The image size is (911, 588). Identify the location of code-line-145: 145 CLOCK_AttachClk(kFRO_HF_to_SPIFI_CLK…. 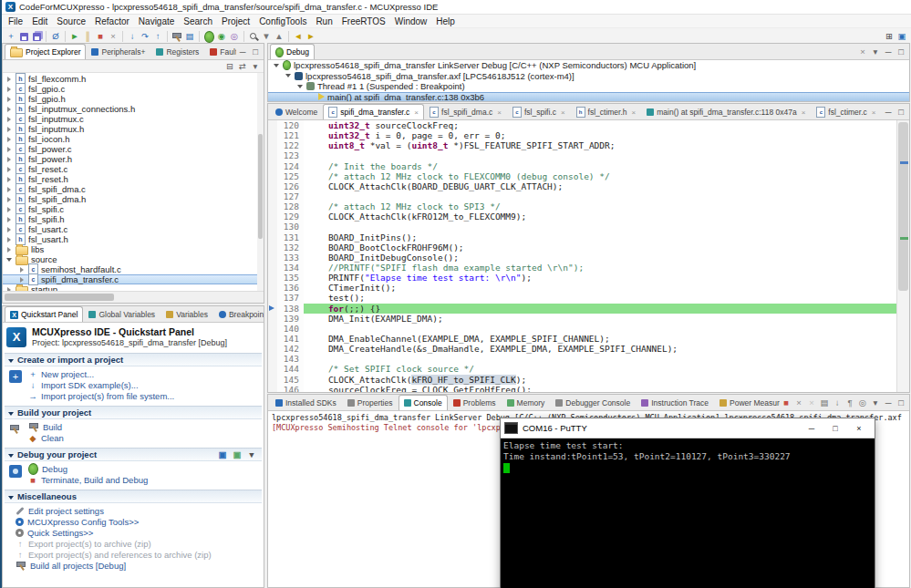
(583, 379).